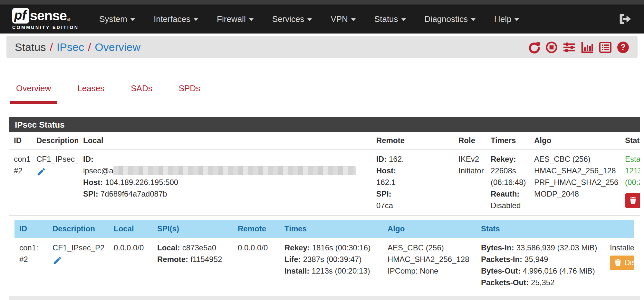 This screenshot has height=300, width=644. I want to click on col-times: Times, so click(331, 229).